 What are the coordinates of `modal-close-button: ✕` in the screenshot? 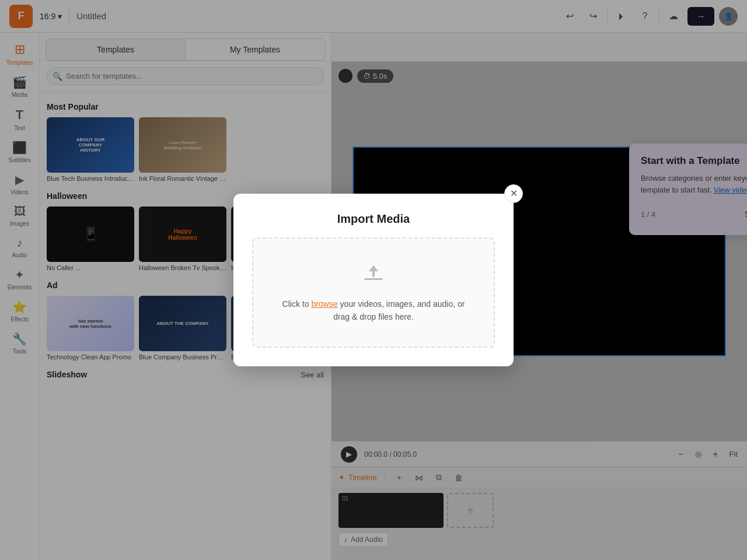 It's located at (514, 194).